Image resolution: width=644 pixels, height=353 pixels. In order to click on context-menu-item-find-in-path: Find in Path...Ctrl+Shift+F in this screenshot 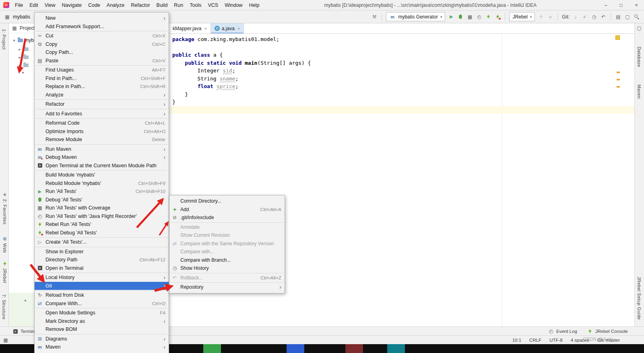, I will do `click(101, 79)`.